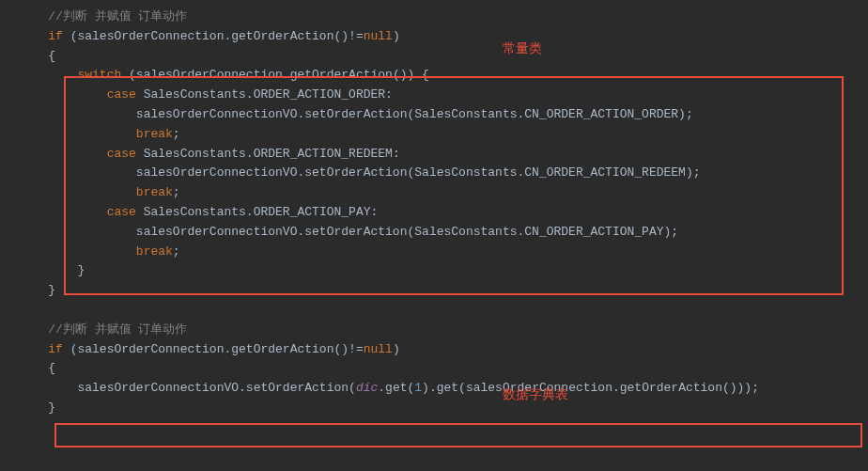  I want to click on number-literal: 1, so click(418, 387).